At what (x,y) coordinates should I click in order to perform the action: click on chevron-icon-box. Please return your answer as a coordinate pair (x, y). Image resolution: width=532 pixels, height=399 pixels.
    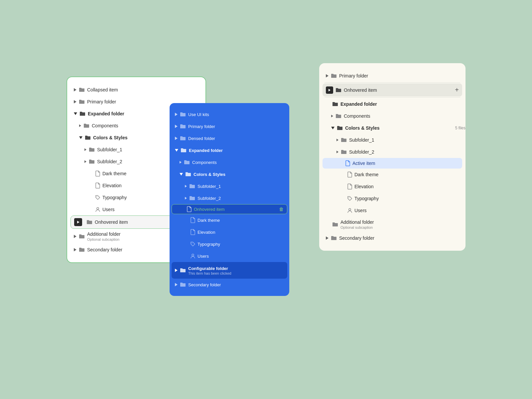
    Looking at the image, I should click on (330, 90).